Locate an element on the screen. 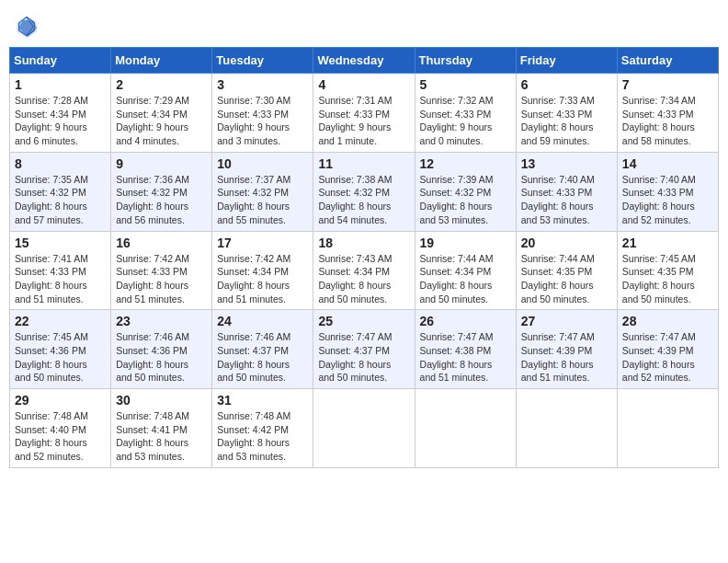 Image resolution: width=728 pixels, height=563 pixels. day-number: 13 is located at coordinates (566, 164).